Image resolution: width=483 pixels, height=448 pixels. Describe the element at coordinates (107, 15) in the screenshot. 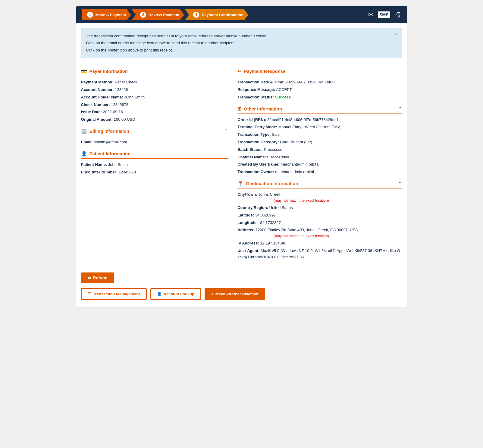

I see `step-1: 1 Make A Payment` at that location.